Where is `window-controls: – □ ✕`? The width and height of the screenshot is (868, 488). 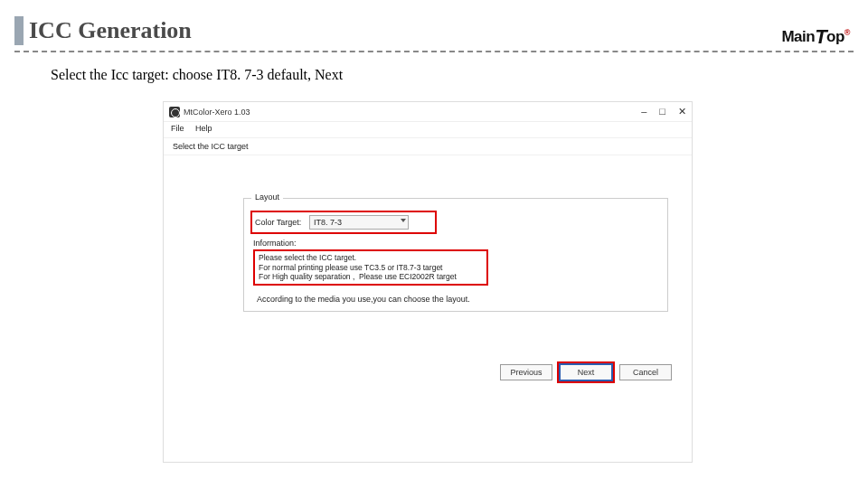 window-controls: – □ ✕ is located at coordinates (664, 112).